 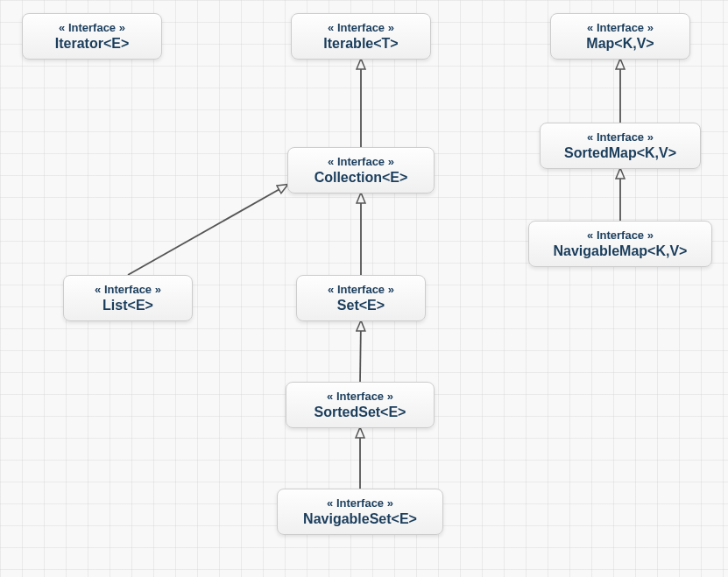 What do you see at coordinates (361, 306) in the screenshot?
I see `classname-label: Set<E>` at bounding box center [361, 306].